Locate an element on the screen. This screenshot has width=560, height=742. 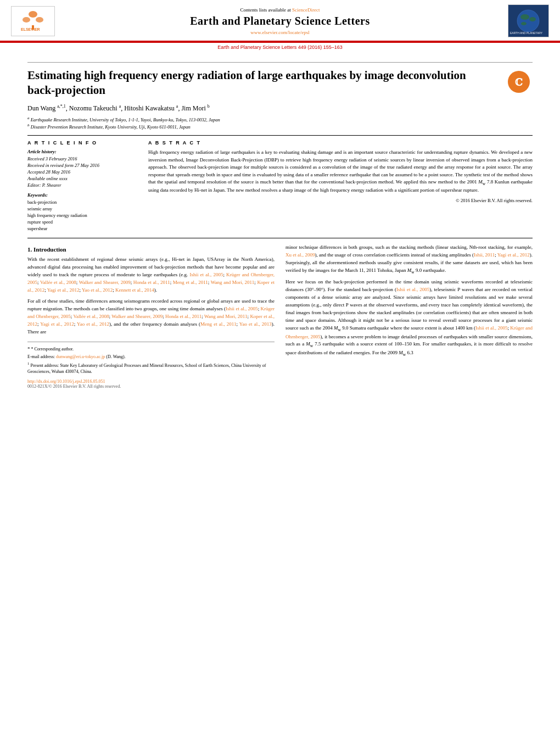
elsevier-logo: ELSEVIER is located at coordinates (33, 21).